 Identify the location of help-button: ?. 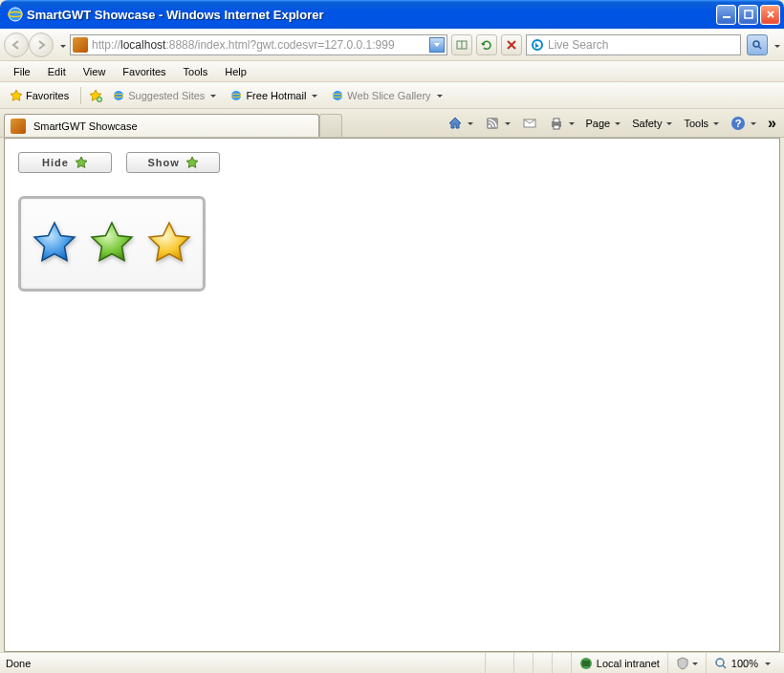
(744, 123).